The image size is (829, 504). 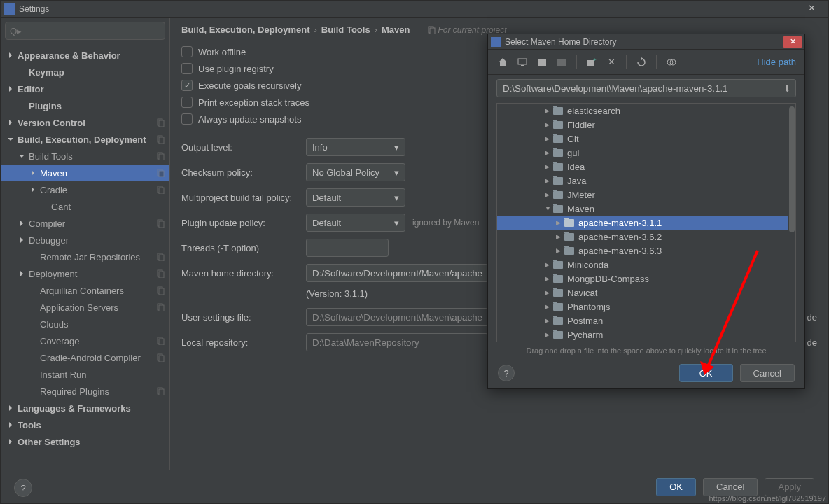 What do you see at coordinates (646, 265) in the screenshot?
I see `folder-miniconda: ▶Miniconda` at bounding box center [646, 265].